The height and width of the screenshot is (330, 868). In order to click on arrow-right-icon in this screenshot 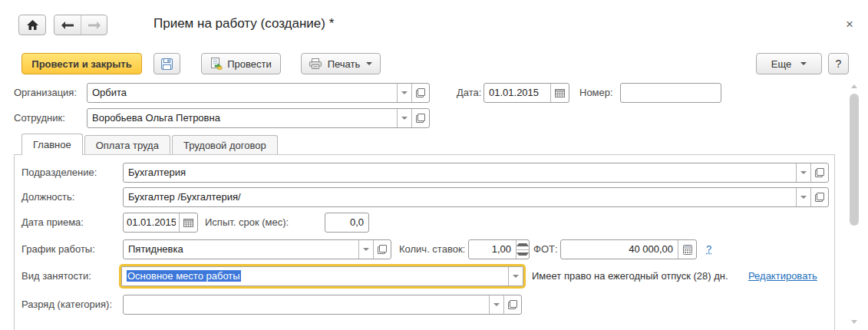, I will do `click(94, 25)`.